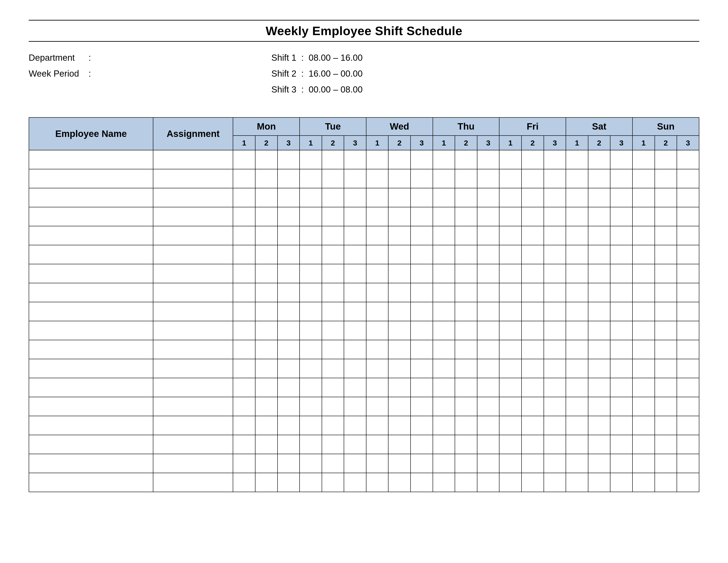 This screenshot has width=728, height=563. I want to click on shift2-sep: :, so click(303, 73).